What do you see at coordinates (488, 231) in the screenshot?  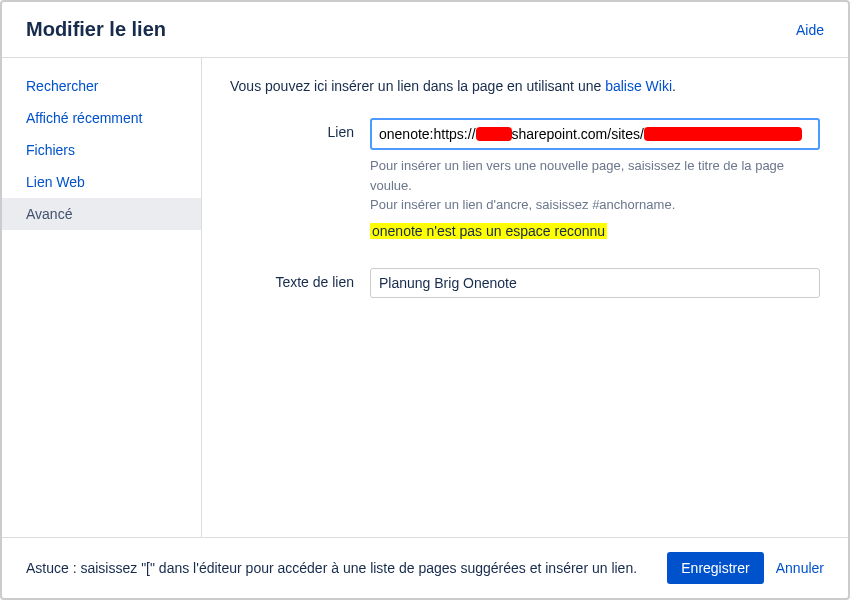 I see `link-error: onenote n'est pas un espace reconnu` at bounding box center [488, 231].